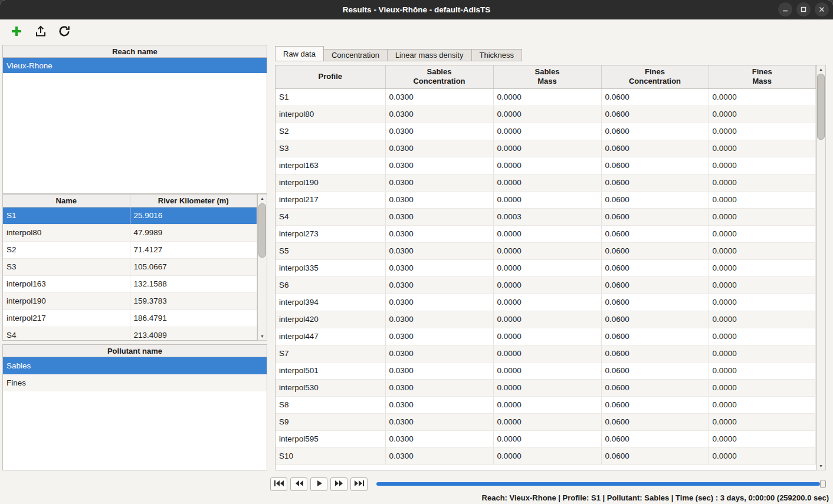 Image resolution: width=833 pixels, height=504 pixels. Describe the element at coordinates (546, 404) in the screenshot. I see `result-row: S80.03000.00000.06000.0000` at that location.